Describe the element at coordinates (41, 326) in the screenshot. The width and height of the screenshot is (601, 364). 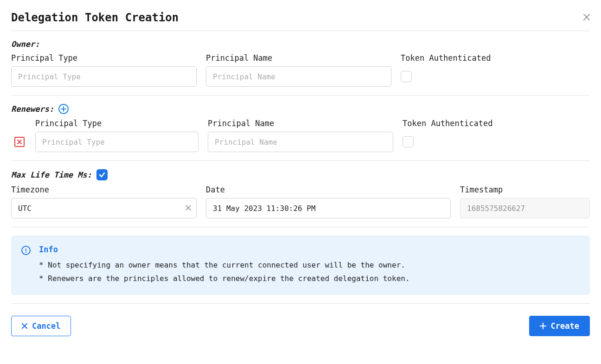
I see `cancel-button: Cancel` at that location.